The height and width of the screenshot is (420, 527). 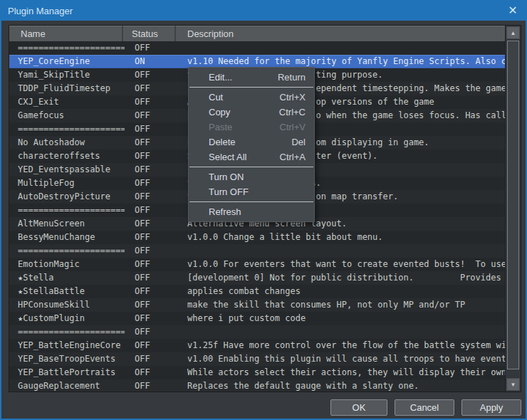 What do you see at coordinates (343, 386) in the screenshot?
I see `plugin-description: Replaces the default gauge with a slanty…` at bounding box center [343, 386].